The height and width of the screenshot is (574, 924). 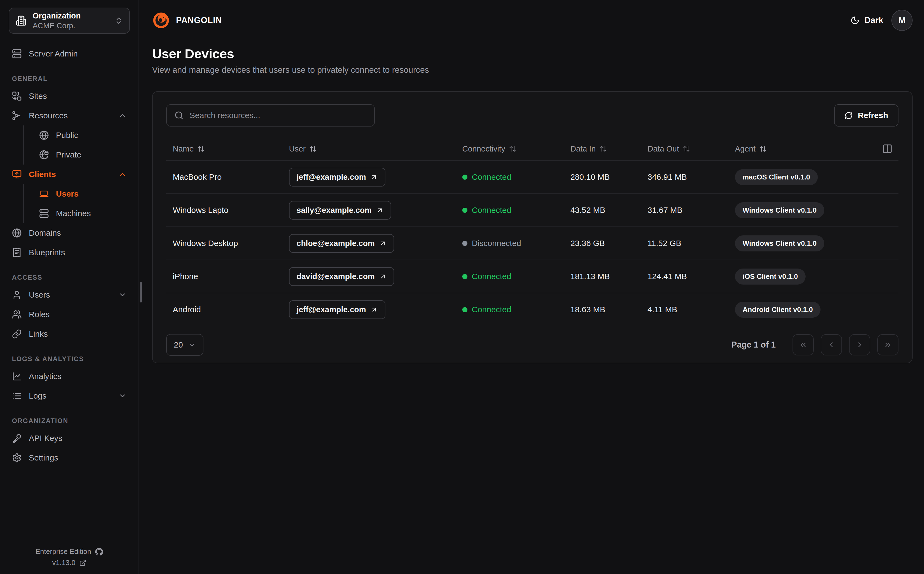 What do you see at coordinates (336, 276) in the screenshot?
I see `user-email: david@example.com` at bounding box center [336, 276].